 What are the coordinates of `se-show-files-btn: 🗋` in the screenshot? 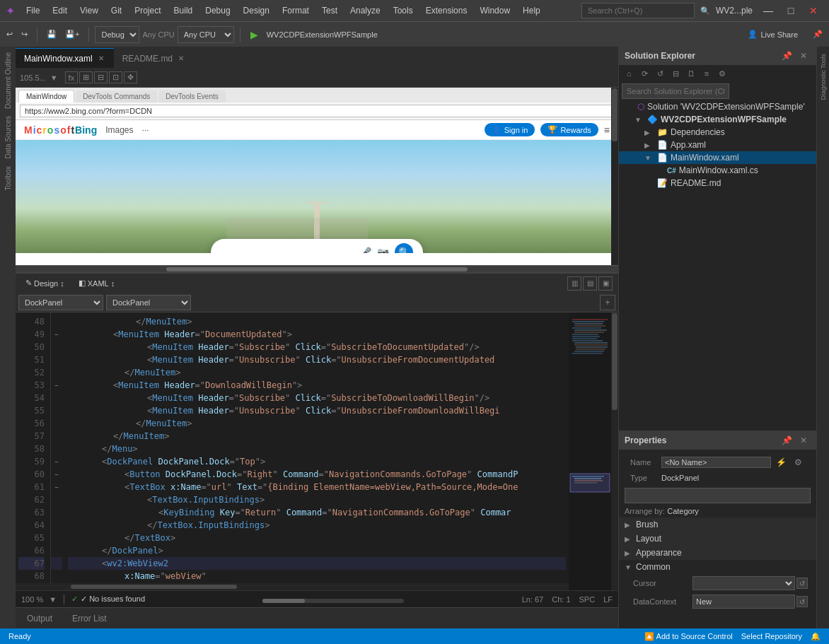 It's located at (691, 74).